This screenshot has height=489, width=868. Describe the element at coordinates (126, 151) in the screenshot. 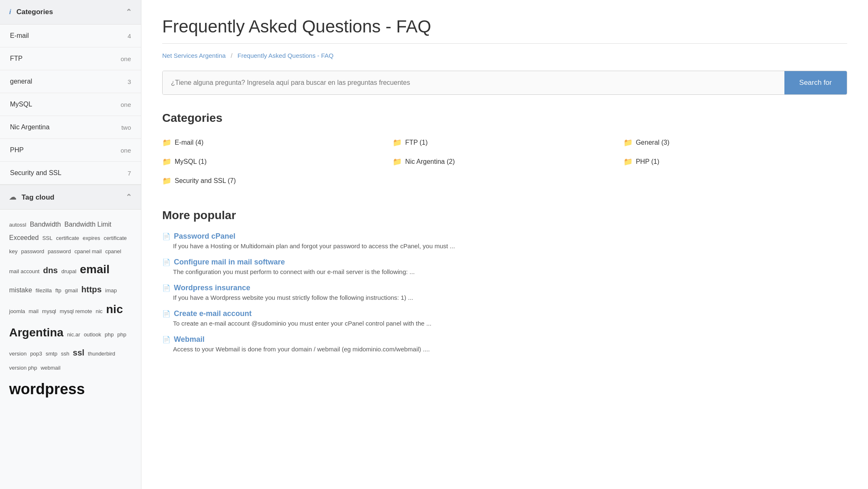

I see `nav-count-php: one` at that location.